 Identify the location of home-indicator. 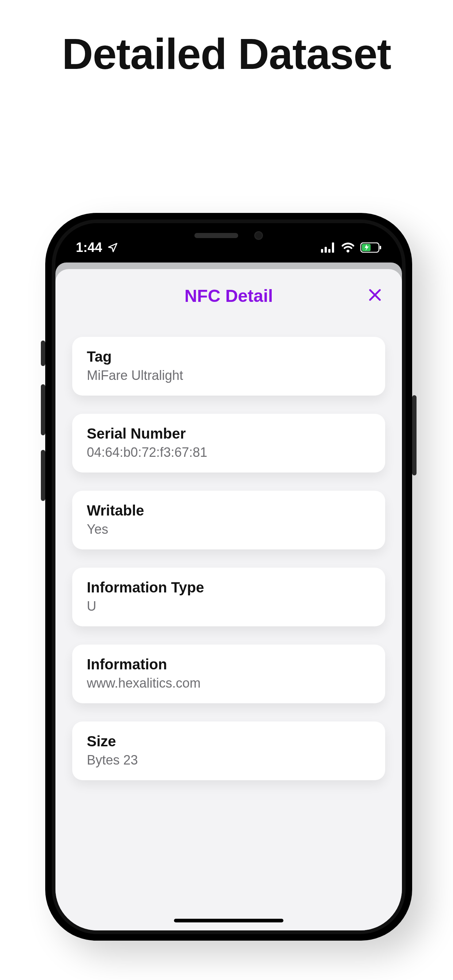
(228, 921).